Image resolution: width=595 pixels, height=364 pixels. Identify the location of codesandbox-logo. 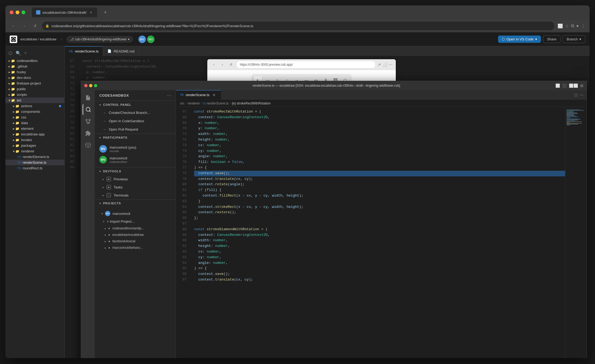
(13, 39).